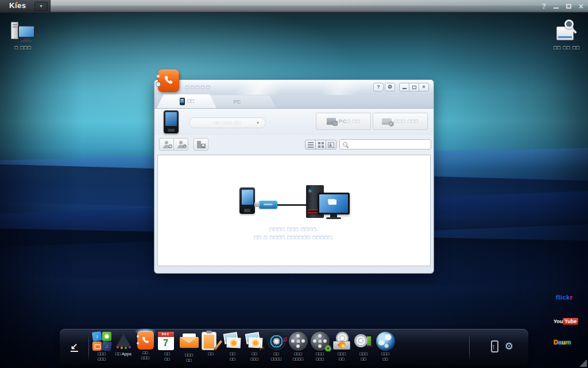 This screenshot has height=368, width=588. Describe the element at coordinates (331, 121) in the screenshot. I see `monitor-lock-icon` at that location.